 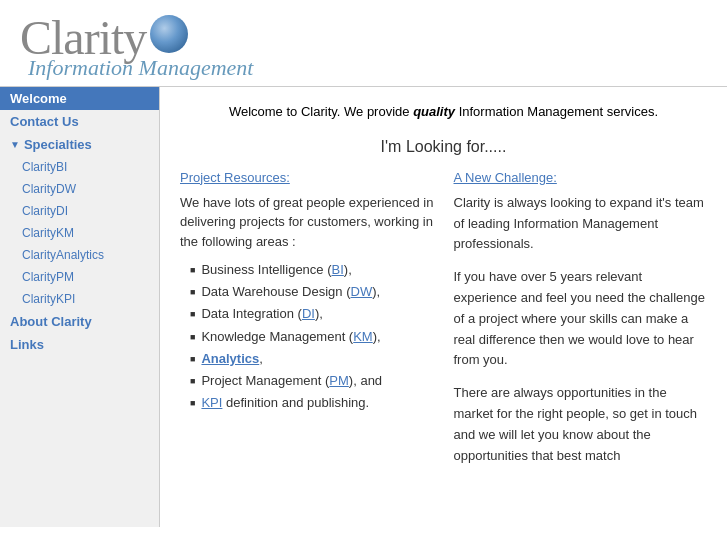 What do you see at coordinates (285, 403) in the screenshot?
I see `bullet-text: KPI definition and publishing.` at bounding box center [285, 403].